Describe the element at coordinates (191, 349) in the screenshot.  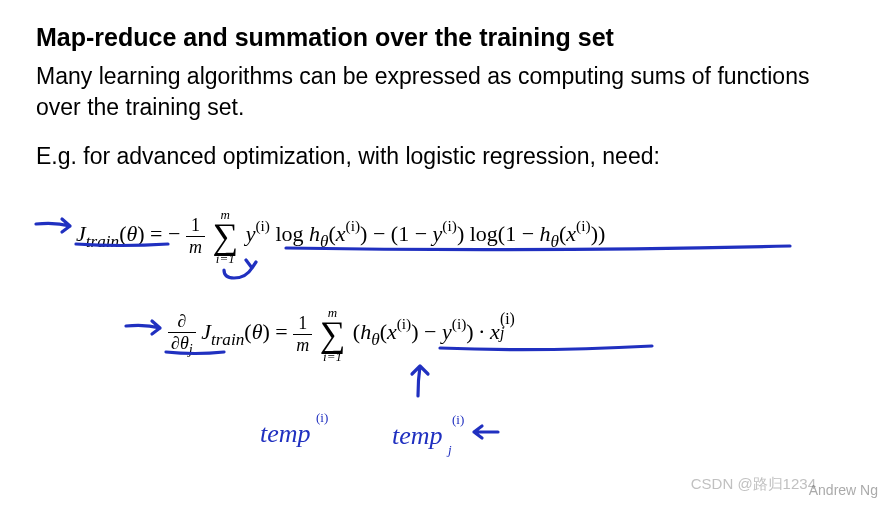
I see `eq2-partial-den-sub: j` at that location.